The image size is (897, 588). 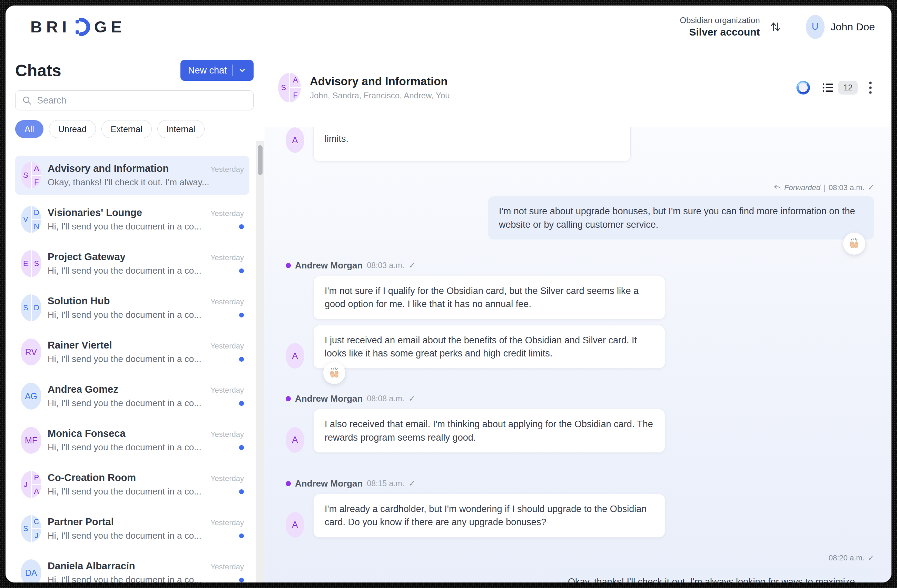 What do you see at coordinates (489, 430) in the screenshot?
I see `message-text: I also received that email. I'm thinking…` at bounding box center [489, 430].